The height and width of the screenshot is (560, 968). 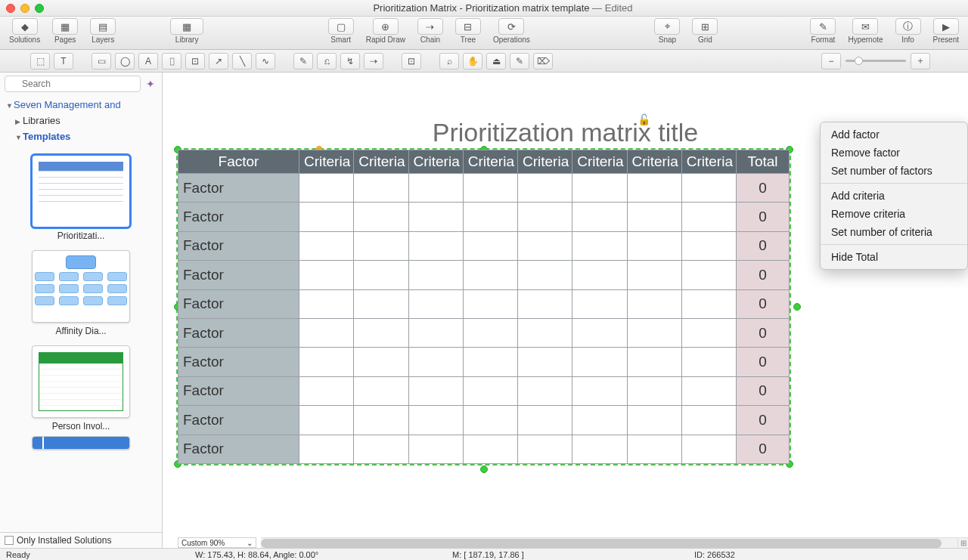 What do you see at coordinates (219, 61) in the screenshot?
I see `tool-7: ↗` at bounding box center [219, 61].